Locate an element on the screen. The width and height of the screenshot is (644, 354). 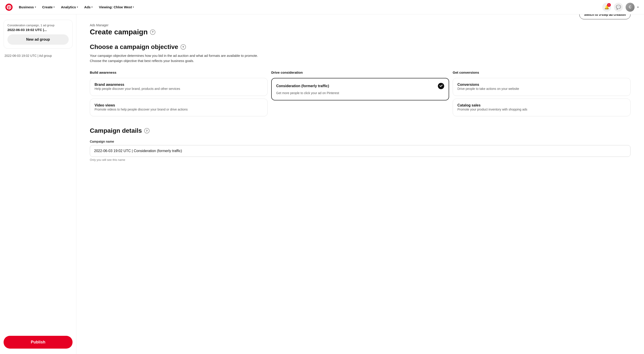
card-conversions: Conversions Drive people to take actions… is located at coordinates (542, 87).